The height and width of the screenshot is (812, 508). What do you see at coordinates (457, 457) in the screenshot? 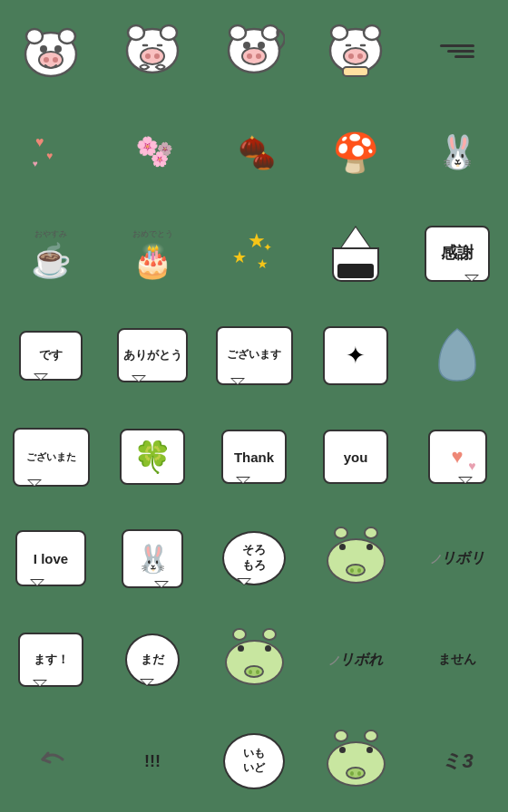
I see `heart-in-bubble: ♥` at bounding box center [457, 457].